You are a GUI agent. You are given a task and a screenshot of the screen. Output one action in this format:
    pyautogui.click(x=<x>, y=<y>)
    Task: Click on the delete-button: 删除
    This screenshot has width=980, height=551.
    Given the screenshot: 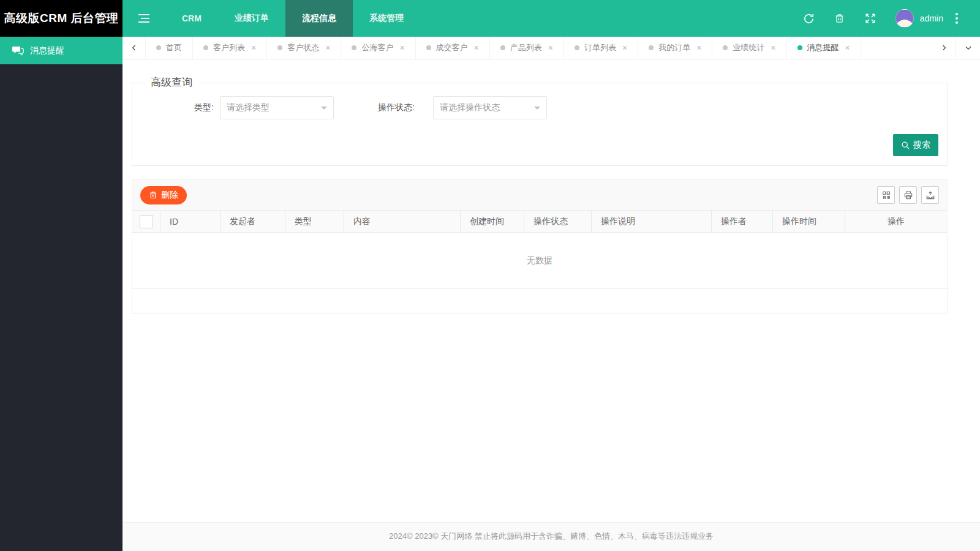 What is the action you would take?
    pyautogui.click(x=164, y=195)
    